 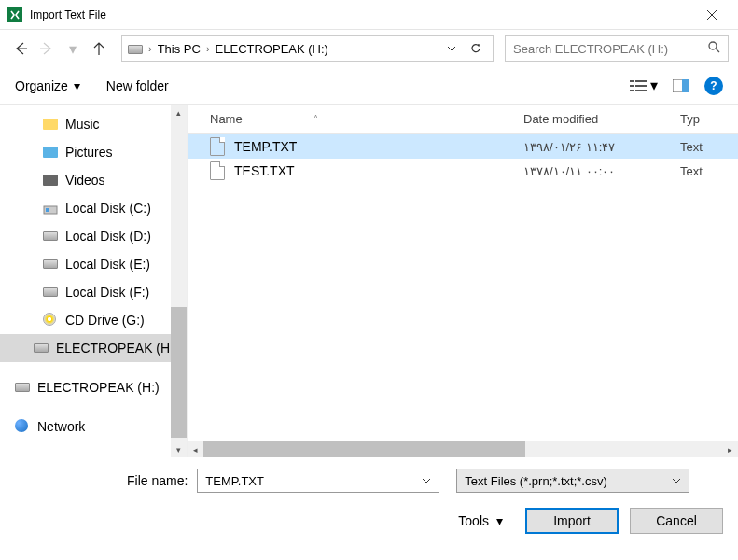 I want to click on scroll-down-arrow: ▾, so click(x=179, y=450).